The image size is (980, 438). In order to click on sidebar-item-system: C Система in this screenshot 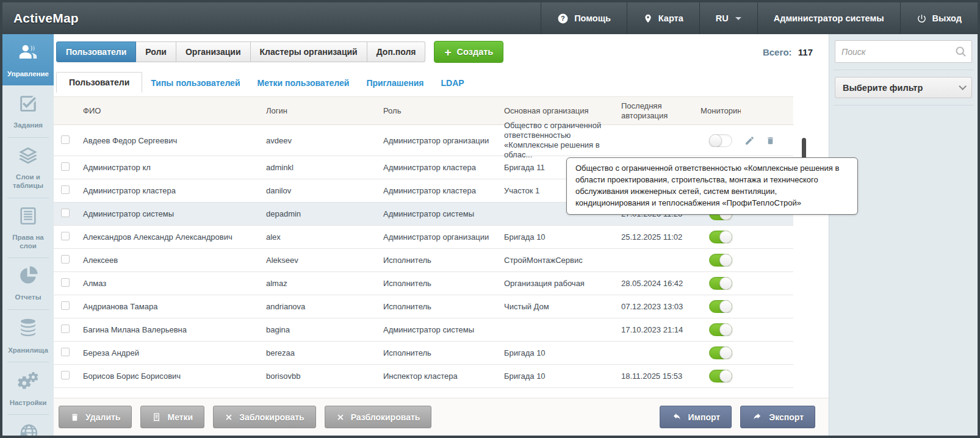, I will do `click(28, 425)`.